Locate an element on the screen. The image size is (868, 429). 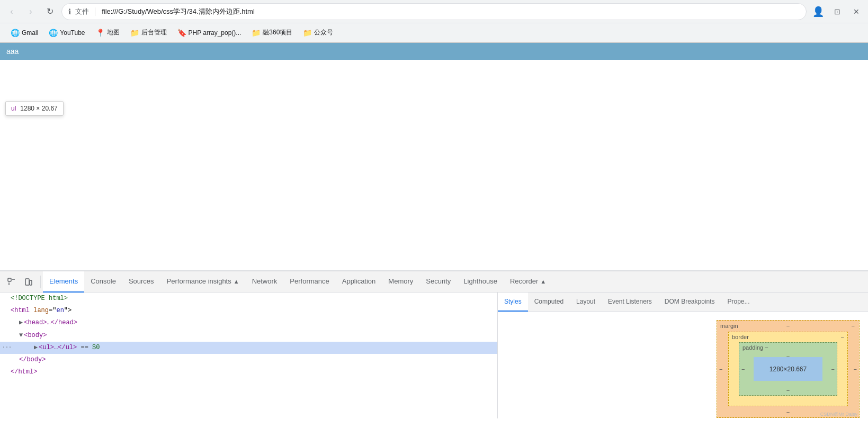
maps-icon: 📍 is located at coordinates (101, 33).